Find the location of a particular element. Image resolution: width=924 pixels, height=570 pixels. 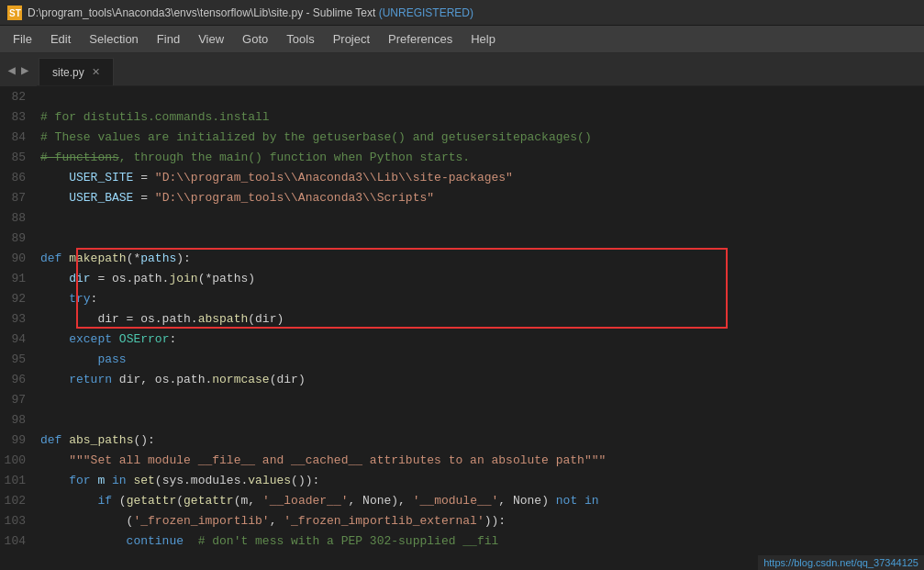

menu-selection: Selection is located at coordinates (114, 39).